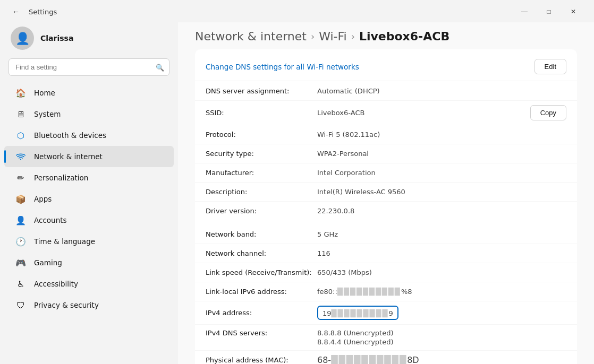 The image size is (594, 364). I want to click on network-channel-label: Network channel:, so click(261, 254).